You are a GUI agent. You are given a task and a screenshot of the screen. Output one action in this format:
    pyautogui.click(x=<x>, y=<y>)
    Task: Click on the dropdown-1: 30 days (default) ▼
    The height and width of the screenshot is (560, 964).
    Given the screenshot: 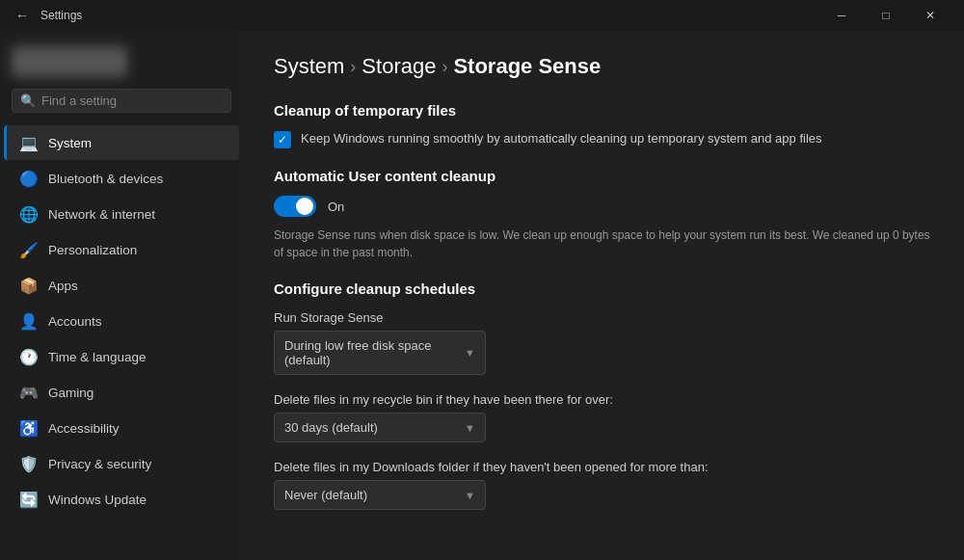 What is the action you would take?
    pyautogui.click(x=380, y=428)
    